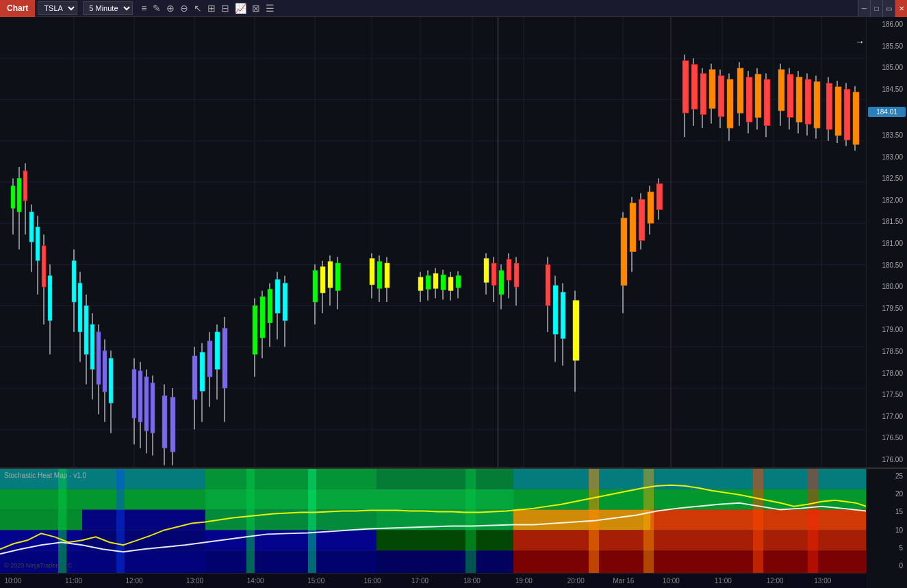  Describe the element at coordinates (887, 47) in the screenshot. I see `price-level-185-50: 185.50` at that location.